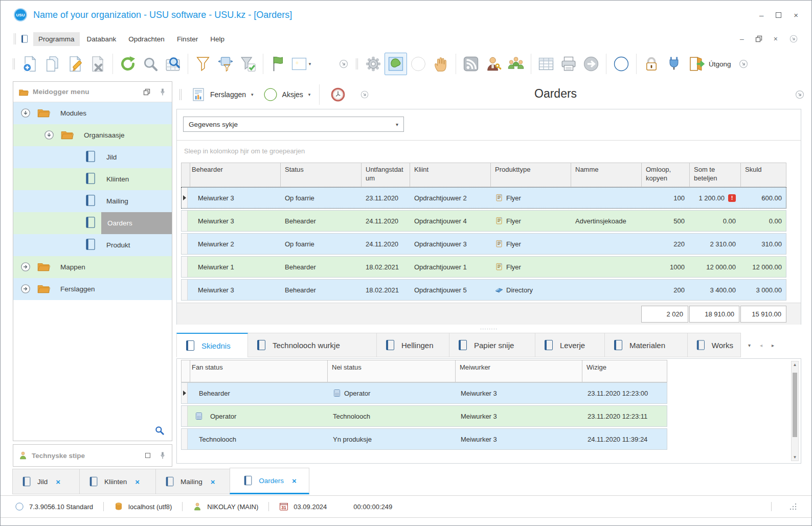 The width and height of the screenshot is (812, 526). What do you see at coordinates (569, 64) in the screenshot?
I see `print-button` at bounding box center [569, 64].